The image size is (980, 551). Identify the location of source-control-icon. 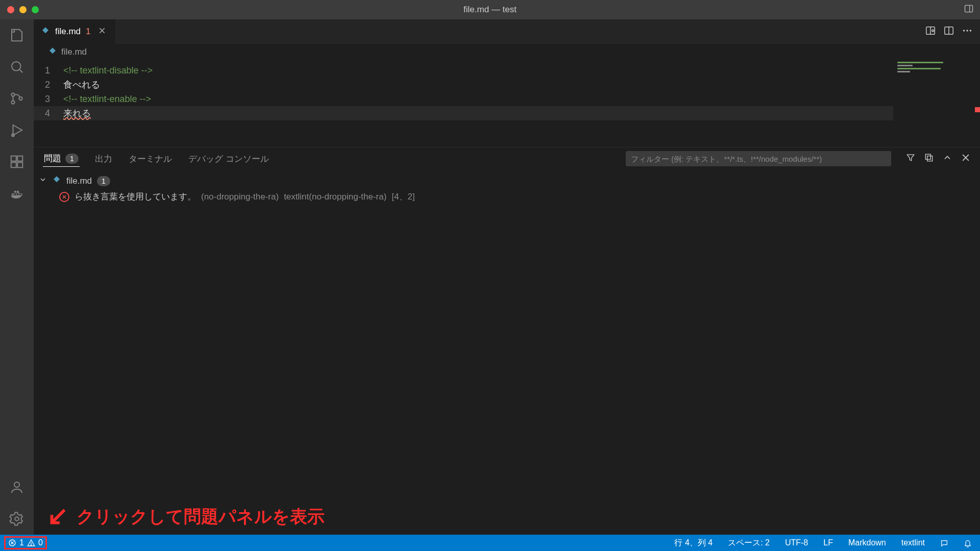
(17, 98).